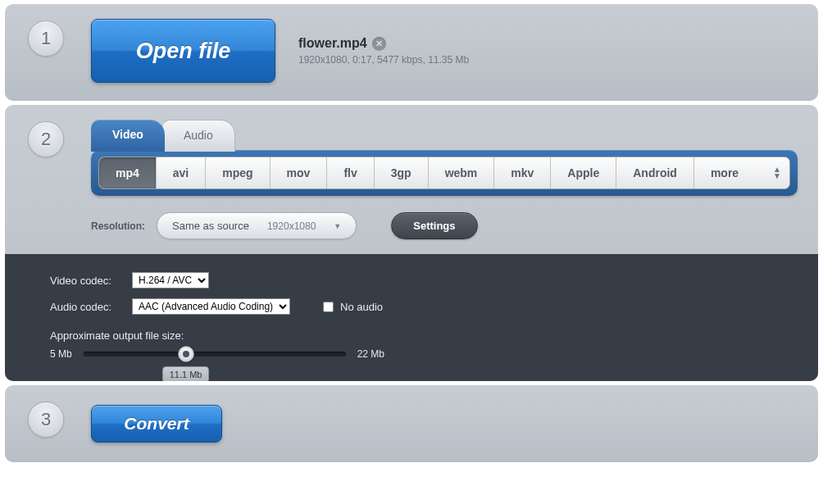 The width and height of the screenshot is (823, 504). What do you see at coordinates (584, 173) in the screenshot?
I see `format-apple: Apple` at bounding box center [584, 173].